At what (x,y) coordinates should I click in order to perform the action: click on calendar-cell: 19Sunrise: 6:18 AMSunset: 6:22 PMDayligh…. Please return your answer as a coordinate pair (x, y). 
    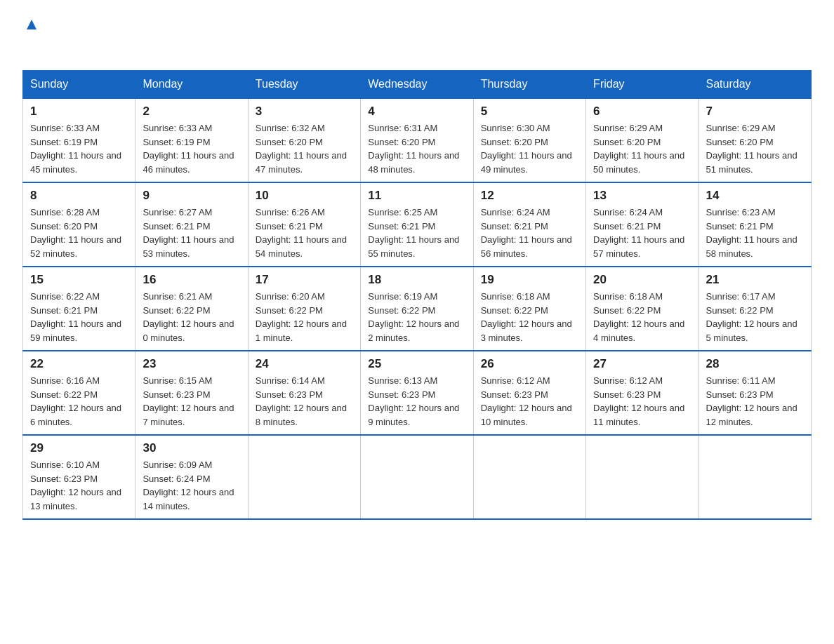
    Looking at the image, I should click on (529, 309).